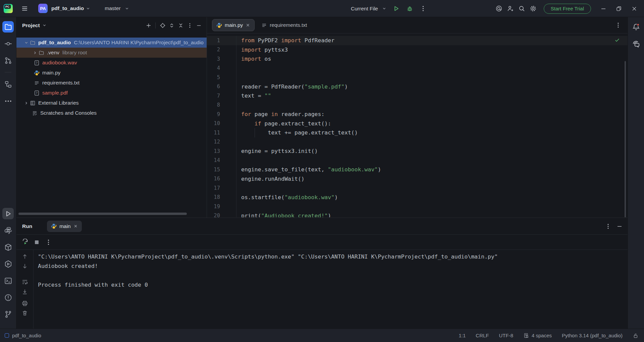  What do you see at coordinates (43, 8) in the screenshot?
I see `project-avatar: PA` at bounding box center [43, 8].